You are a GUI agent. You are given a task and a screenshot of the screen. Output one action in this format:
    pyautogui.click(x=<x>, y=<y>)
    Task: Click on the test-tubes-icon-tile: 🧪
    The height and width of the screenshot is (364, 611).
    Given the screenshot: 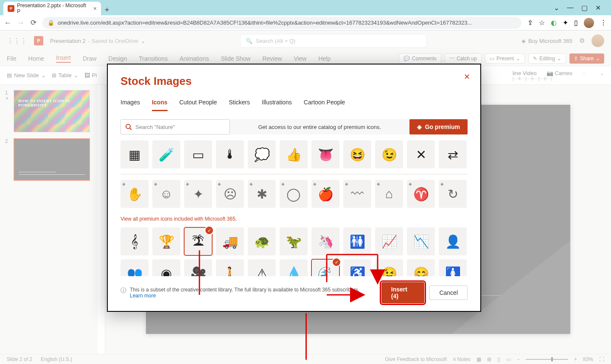 What is the action you would take?
    pyautogui.click(x=166, y=154)
    